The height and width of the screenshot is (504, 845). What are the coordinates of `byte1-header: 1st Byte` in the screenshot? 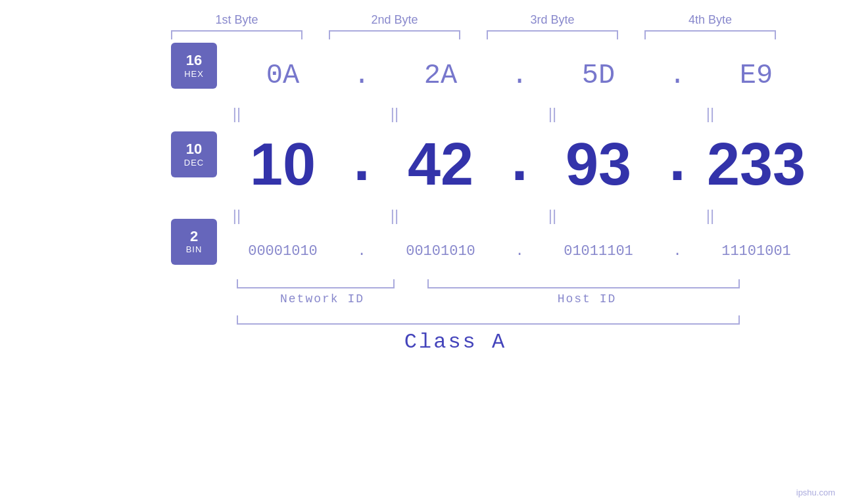 It's located at (237, 20).